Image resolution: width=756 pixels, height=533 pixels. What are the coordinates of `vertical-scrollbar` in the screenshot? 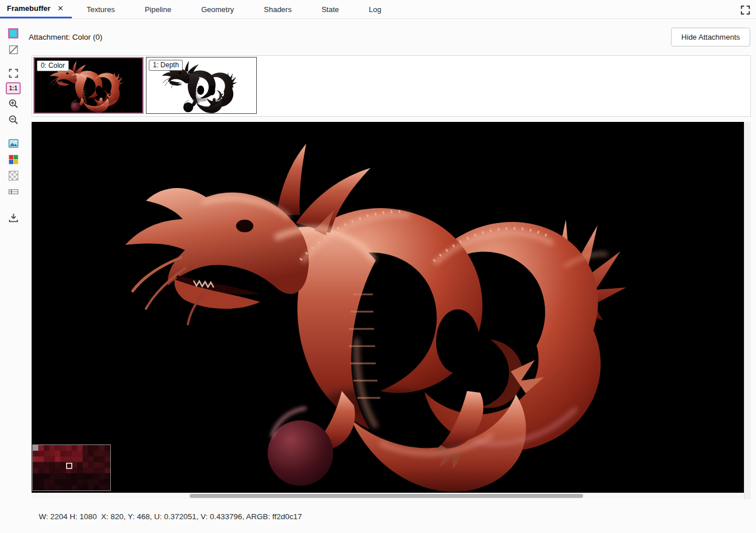 It's located at (747, 310).